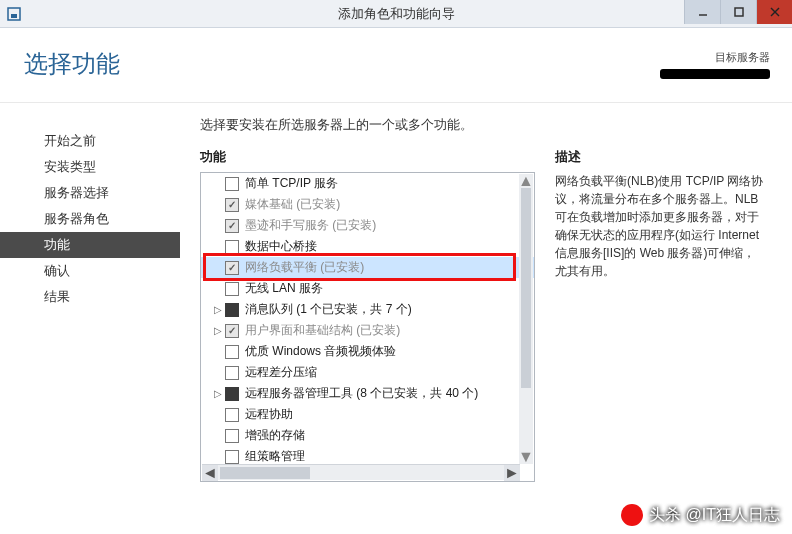 This screenshot has width=792, height=534. What do you see at coordinates (368, 226) in the screenshot?
I see `feature-row: 墨迹和手写服务 (已安装)` at bounding box center [368, 226].